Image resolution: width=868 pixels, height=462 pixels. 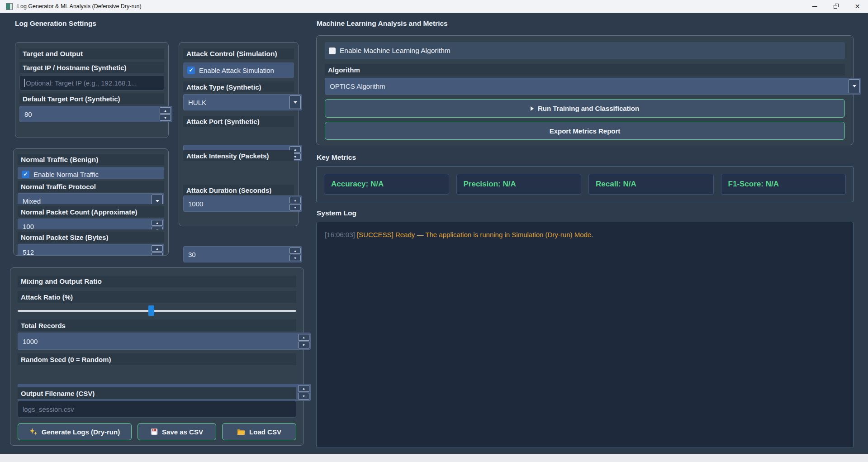 I want to click on select-value: HULK, so click(x=197, y=102).